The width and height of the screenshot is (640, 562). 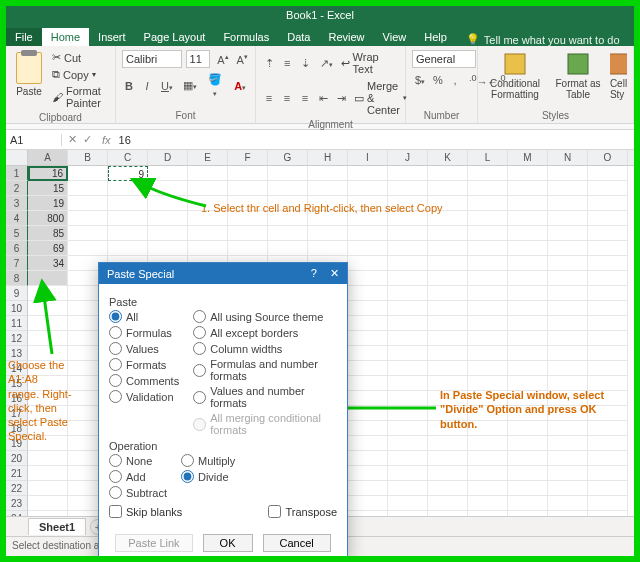 I want to click on radio-merge-cond: All merging conditional formats, so click(x=265, y=424).